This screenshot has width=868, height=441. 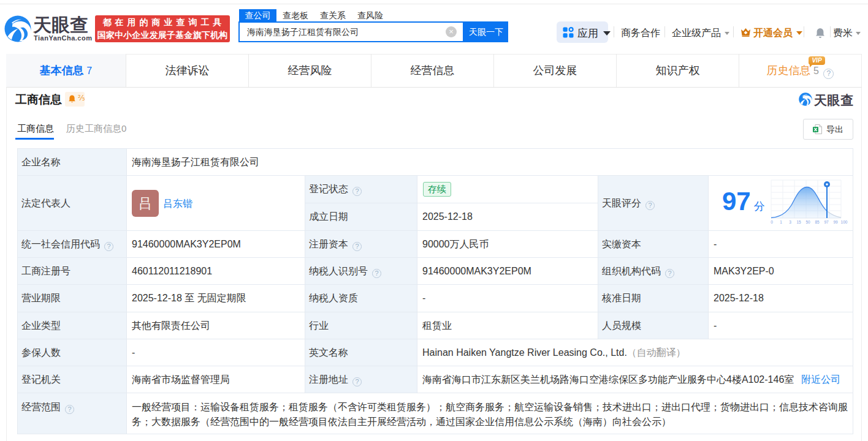 What do you see at coordinates (826, 222) in the screenshot?
I see `svg-text: 97` at bounding box center [826, 222].